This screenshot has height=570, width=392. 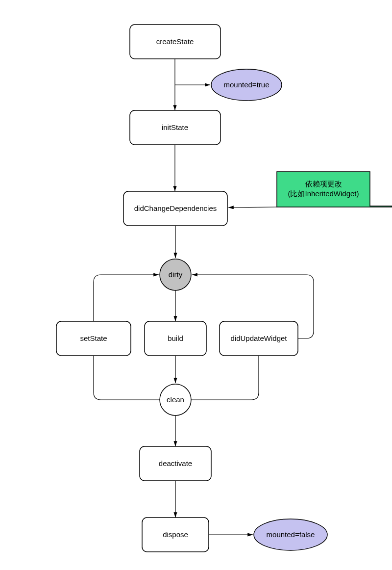 I want to click on label-createState: createState, so click(x=175, y=41).